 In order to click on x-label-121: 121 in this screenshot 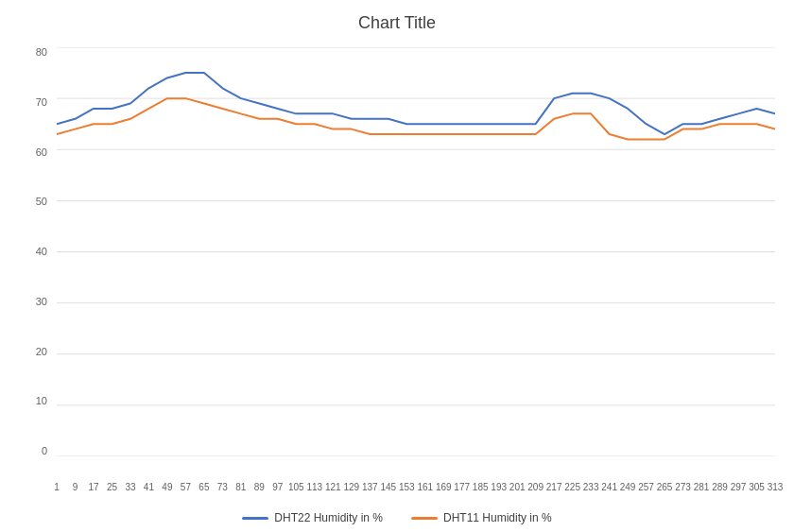, I will do `click(333, 488)`.